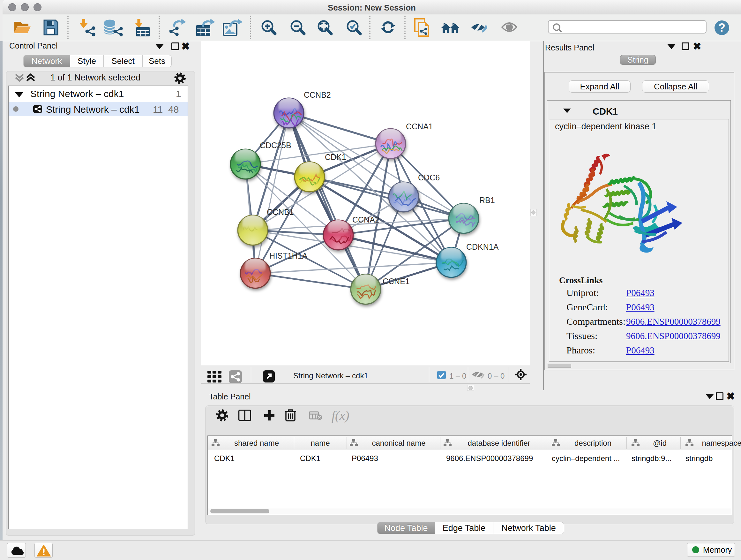  Describe the element at coordinates (482, 247) in the screenshot. I see `svg-text: CDKN1A` at that location.